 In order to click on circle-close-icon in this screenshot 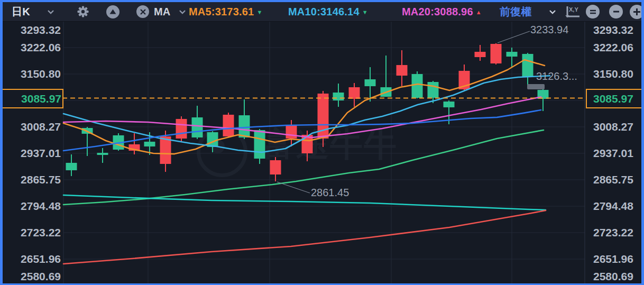, I will do `click(143, 12)`.